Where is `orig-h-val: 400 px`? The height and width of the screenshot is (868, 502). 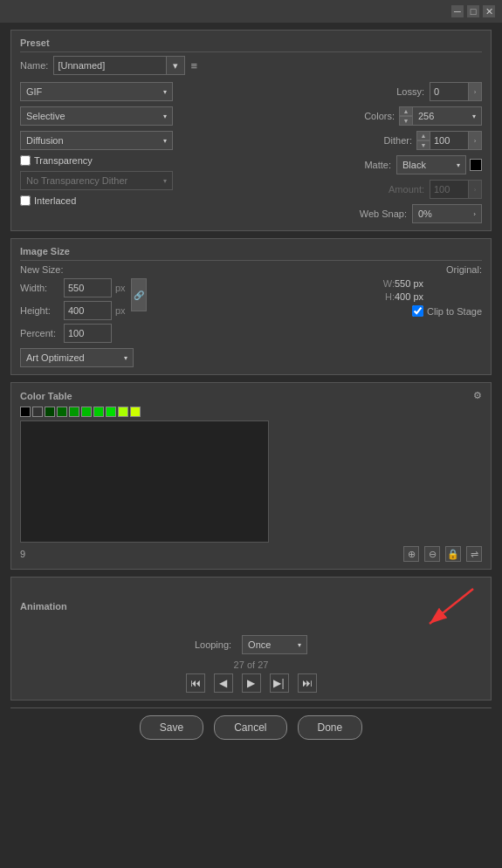
orig-h-val: 400 px is located at coordinates (409, 297).